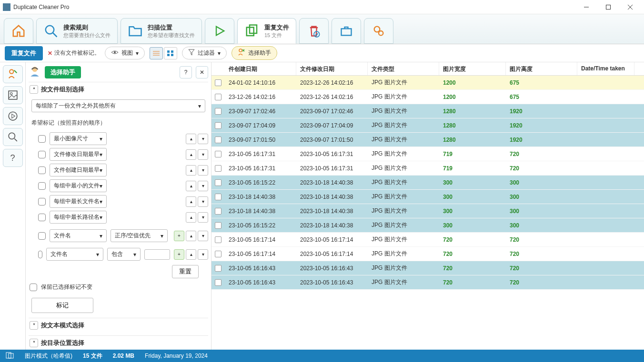  Describe the element at coordinates (62, 305) in the screenshot. I see `mark-button: 标记` at that location.